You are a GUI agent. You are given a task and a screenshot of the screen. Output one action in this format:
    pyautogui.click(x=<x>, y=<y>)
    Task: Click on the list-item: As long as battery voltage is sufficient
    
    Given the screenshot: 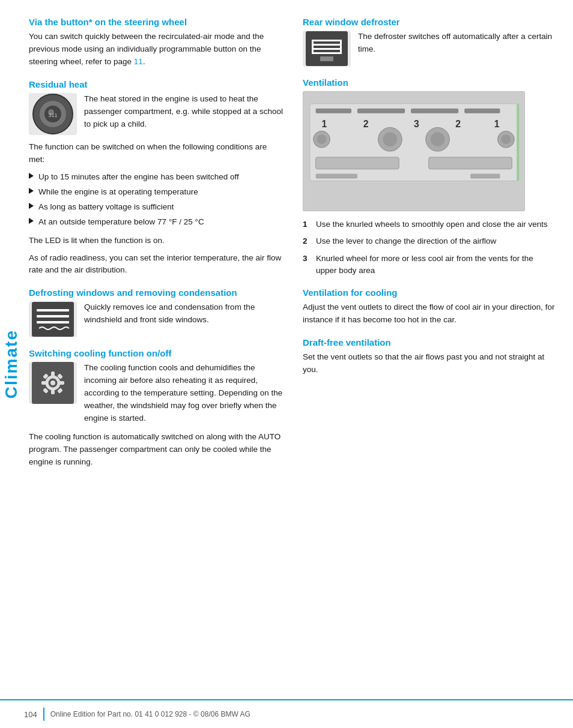 What is the action you would take?
    pyautogui.click(x=157, y=207)
    